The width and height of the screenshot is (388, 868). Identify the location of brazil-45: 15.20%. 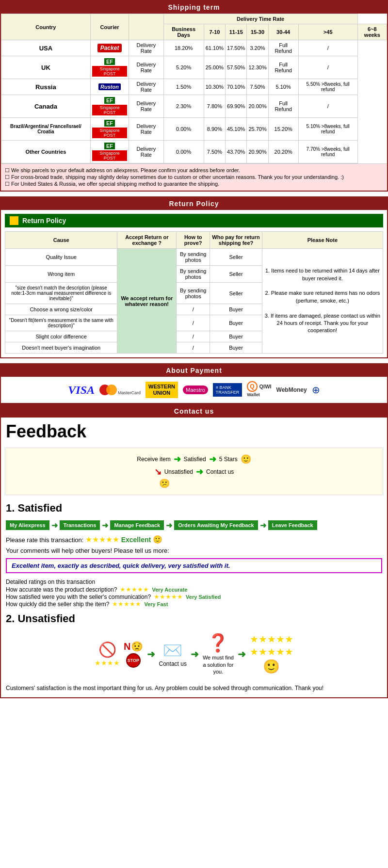
(283, 129).